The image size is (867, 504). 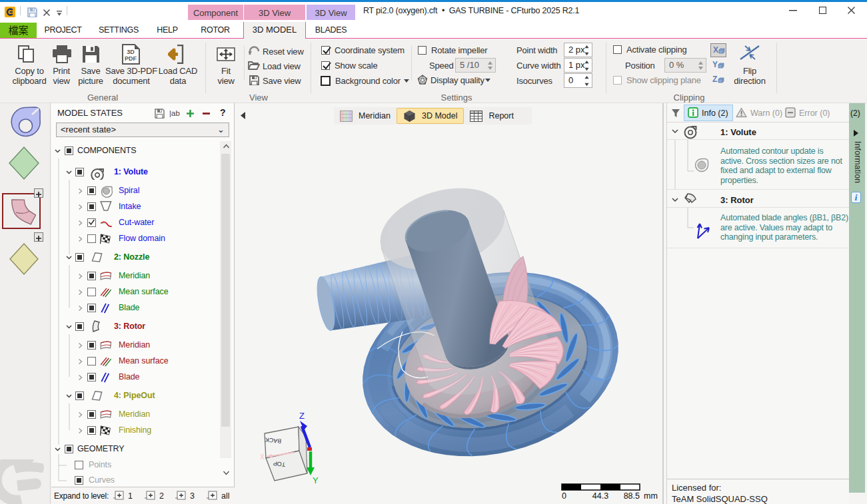 I want to click on svg-text: 3D, so click(x=131, y=52).